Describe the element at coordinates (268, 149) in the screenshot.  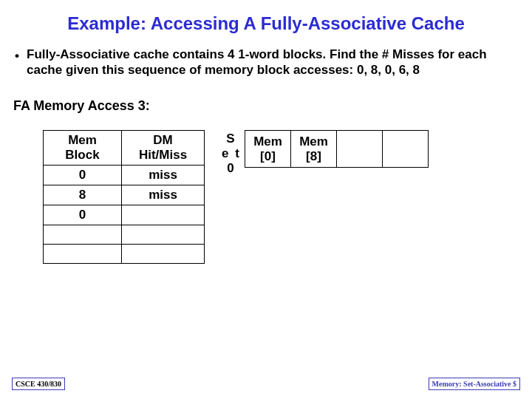
I see `cache-cell: Mem [0]` at that location.